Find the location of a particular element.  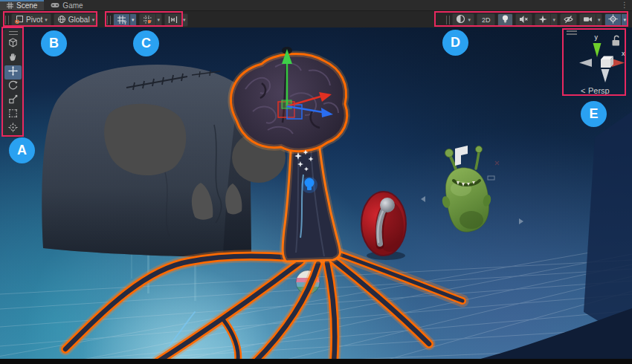

shaded-sphere-icon is located at coordinates (461, 19).